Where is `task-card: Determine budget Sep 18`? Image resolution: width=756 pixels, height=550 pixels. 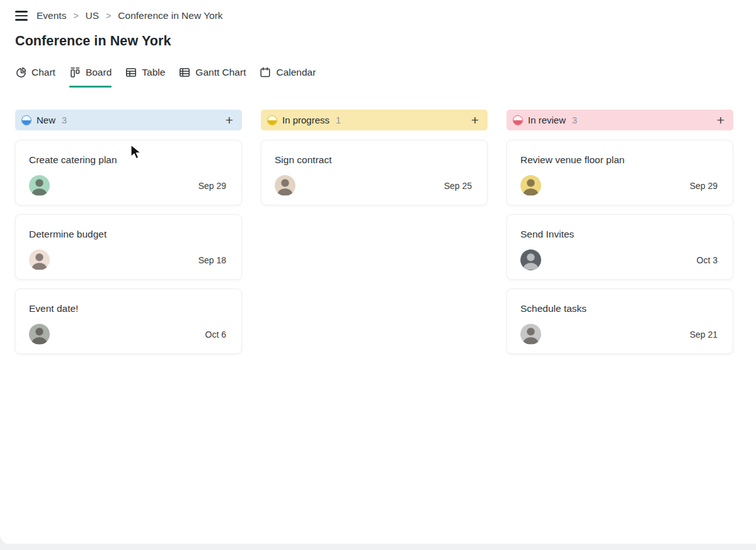
task-card: Determine budget Sep 18 is located at coordinates (129, 247).